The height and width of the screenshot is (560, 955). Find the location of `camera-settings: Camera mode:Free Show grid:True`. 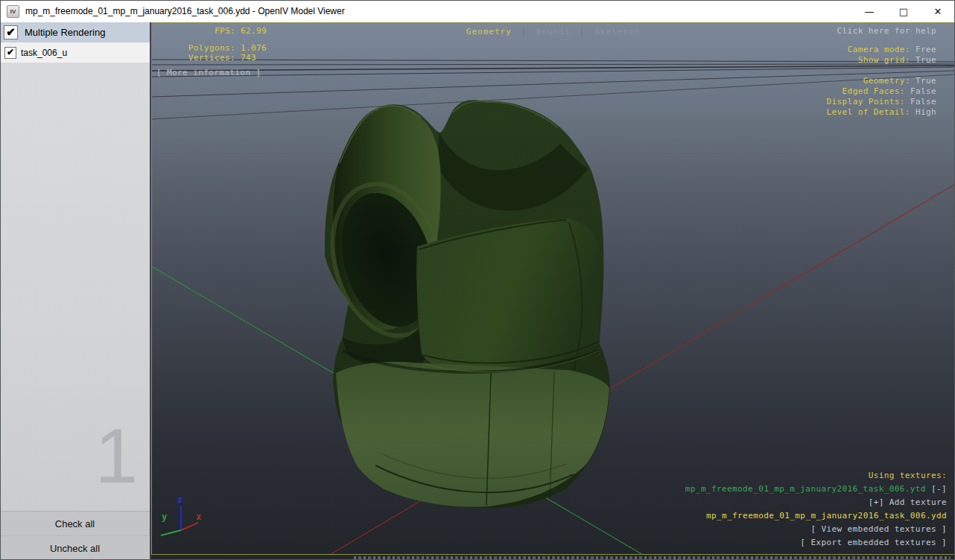

camera-settings: Camera mode:Free Show grid:True is located at coordinates (892, 55).